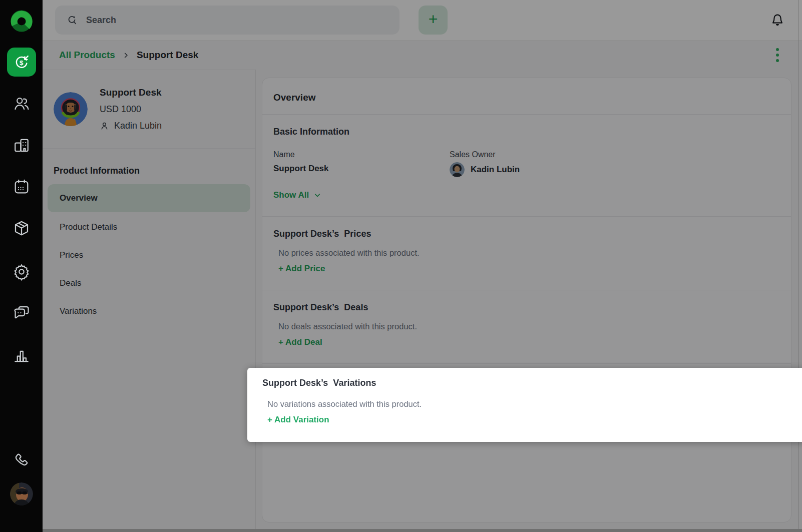 The width and height of the screenshot is (802, 532). Describe the element at coordinates (297, 195) in the screenshot. I see `show-all-toggle: Show All` at that location.